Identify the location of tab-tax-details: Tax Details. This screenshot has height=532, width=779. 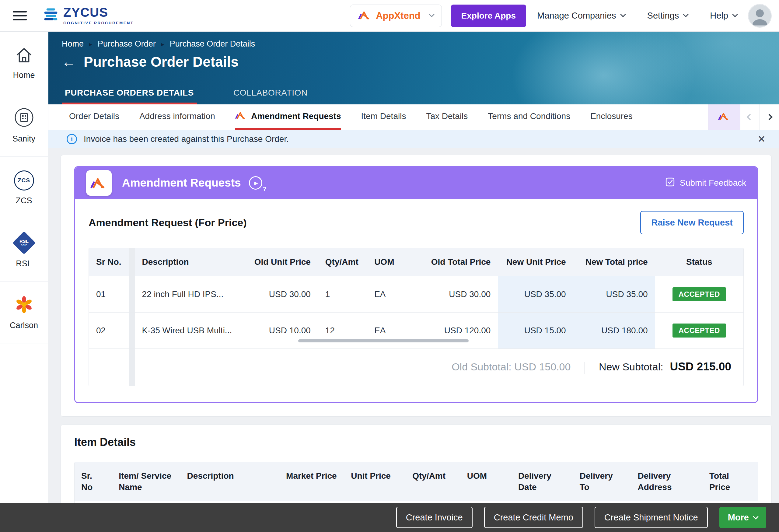
(447, 117).